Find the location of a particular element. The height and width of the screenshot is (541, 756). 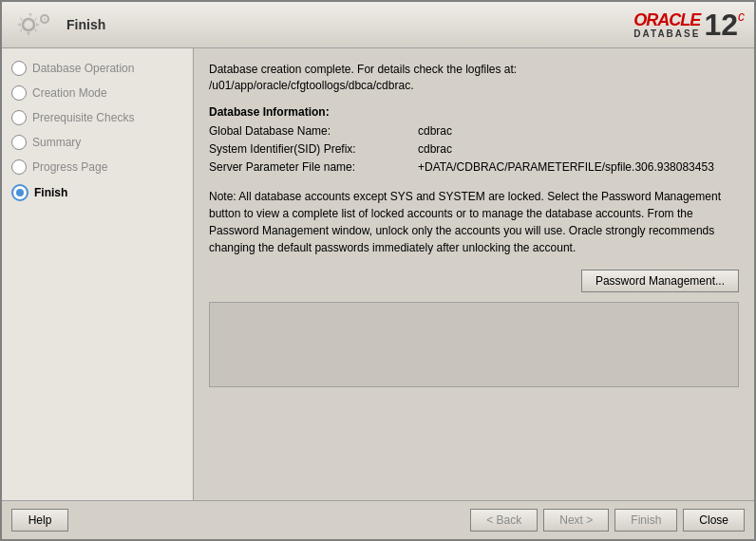

sidebar-item-database-operation: Database Operation is located at coordinates (97, 68).